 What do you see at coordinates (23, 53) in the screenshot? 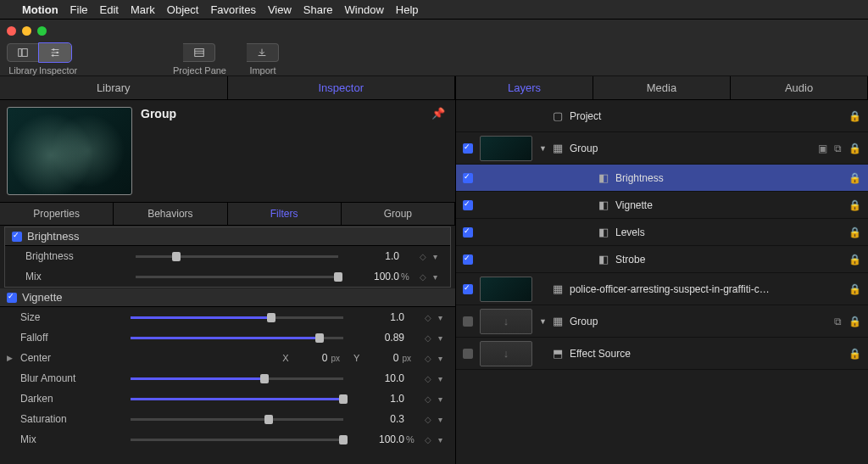
I see `library-toggle-button` at bounding box center [23, 53].